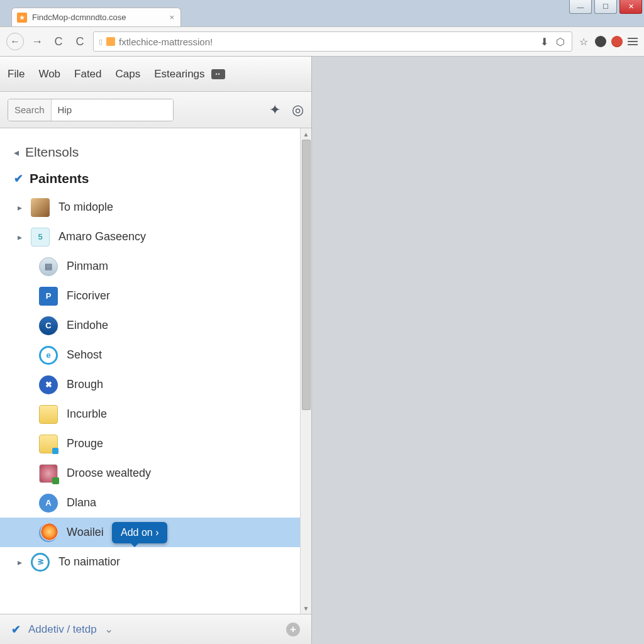 The width and height of the screenshot is (644, 644). Describe the element at coordinates (293, 630) in the screenshot. I see `add-button: +` at that location.